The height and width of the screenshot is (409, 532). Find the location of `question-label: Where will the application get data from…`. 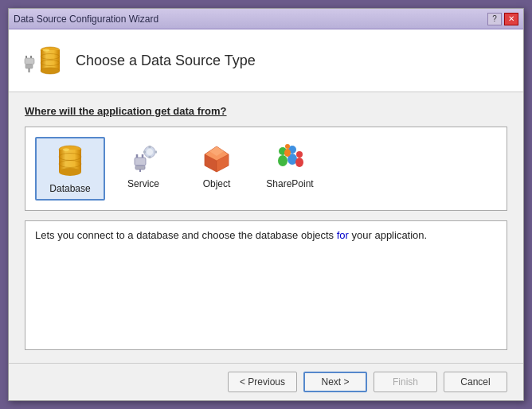

question-label: Where will the application get data from… is located at coordinates (266, 111).